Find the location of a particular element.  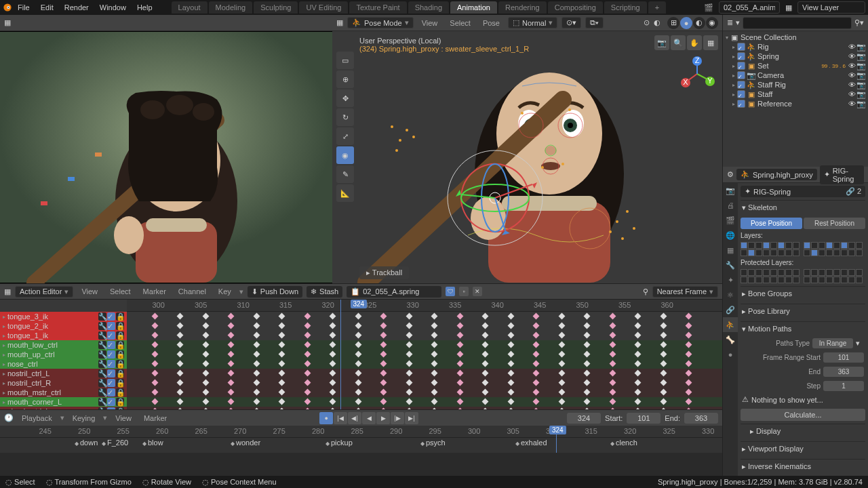

auto-key-toggle: ● is located at coordinates (326, 418).